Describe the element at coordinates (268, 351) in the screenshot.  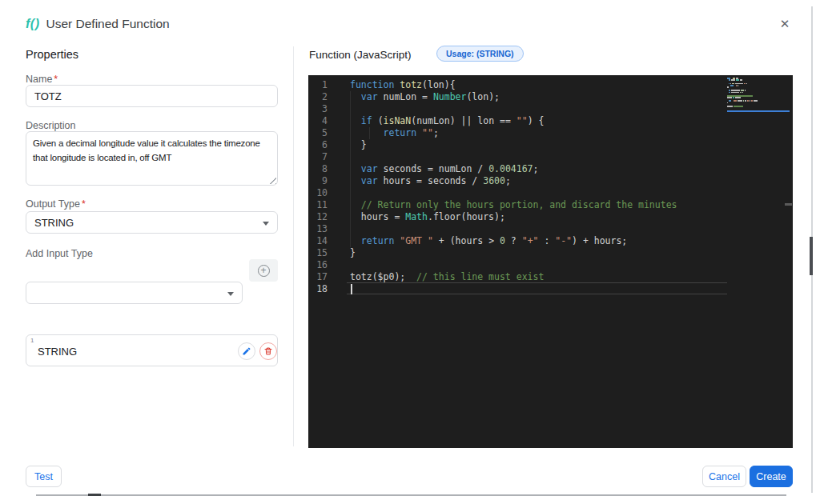
I see `delete-input-type-button` at that location.